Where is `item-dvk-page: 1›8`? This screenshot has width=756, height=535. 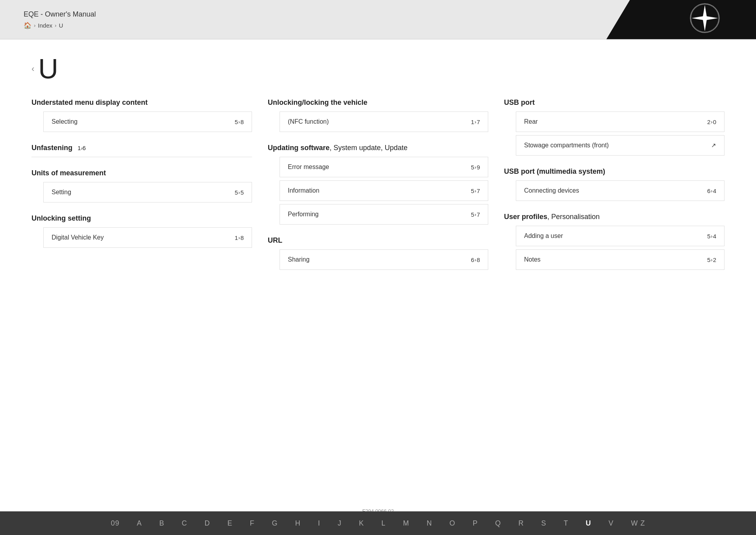 item-dvk-page: 1›8 is located at coordinates (239, 238).